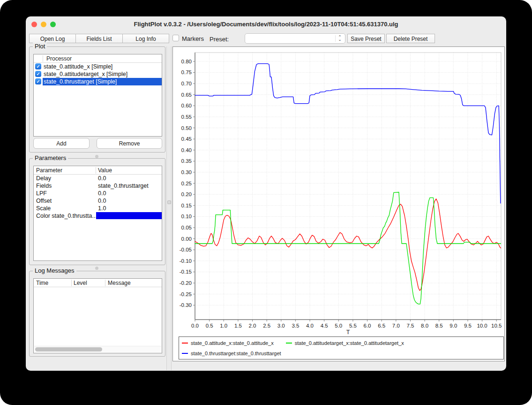  I want to click on scrollbar-thumb, so click(68, 349).